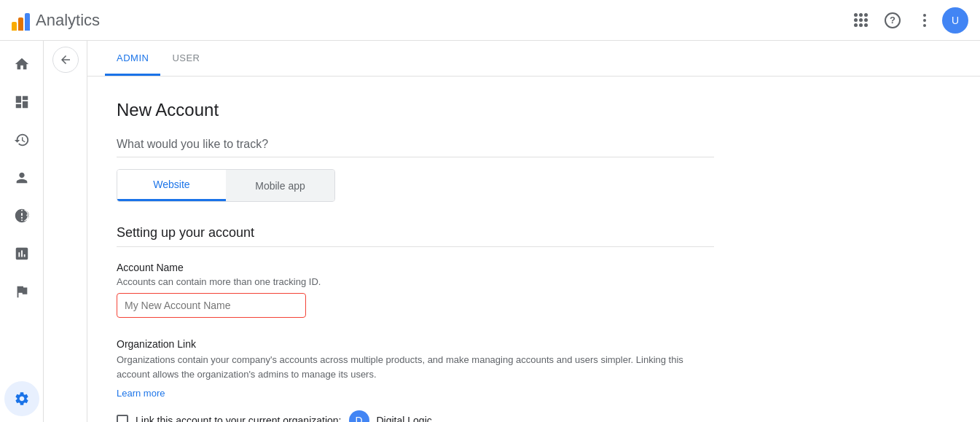  What do you see at coordinates (415, 344) in the screenshot?
I see `org-link-label: Organization Link` at bounding box center [415, 344].